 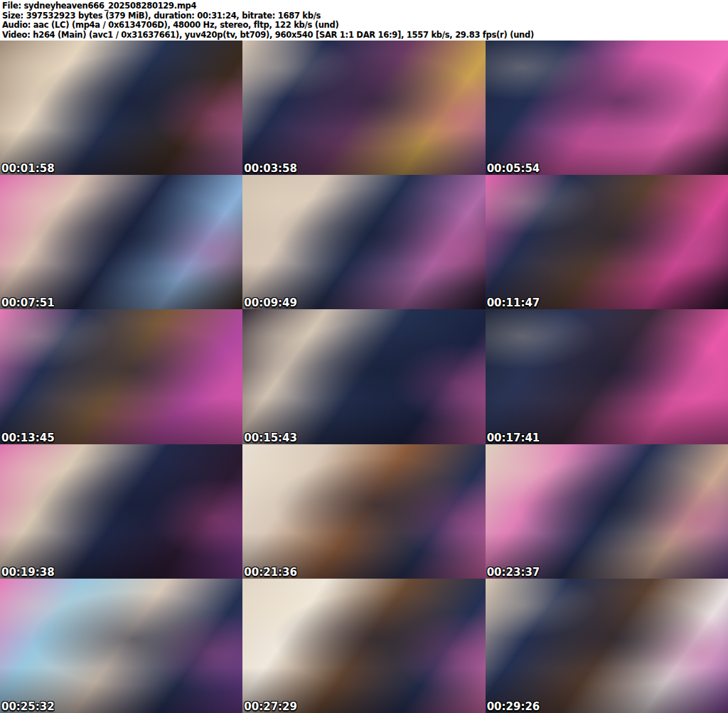 What do you see at coordinates (121, 512) in the screenshot?
I see `thumbnail-frame: 00:19:38` at bounding box center [121, 512].